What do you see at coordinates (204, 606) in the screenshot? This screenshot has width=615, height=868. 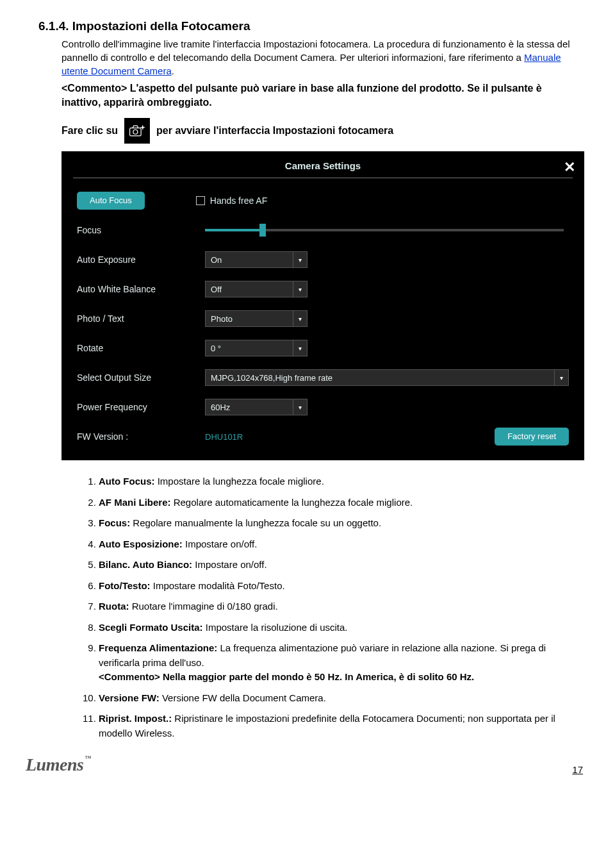 I see `item-text: Ruotare l'immagine di 0/180 gradi.` at bounding box center [204, 606].